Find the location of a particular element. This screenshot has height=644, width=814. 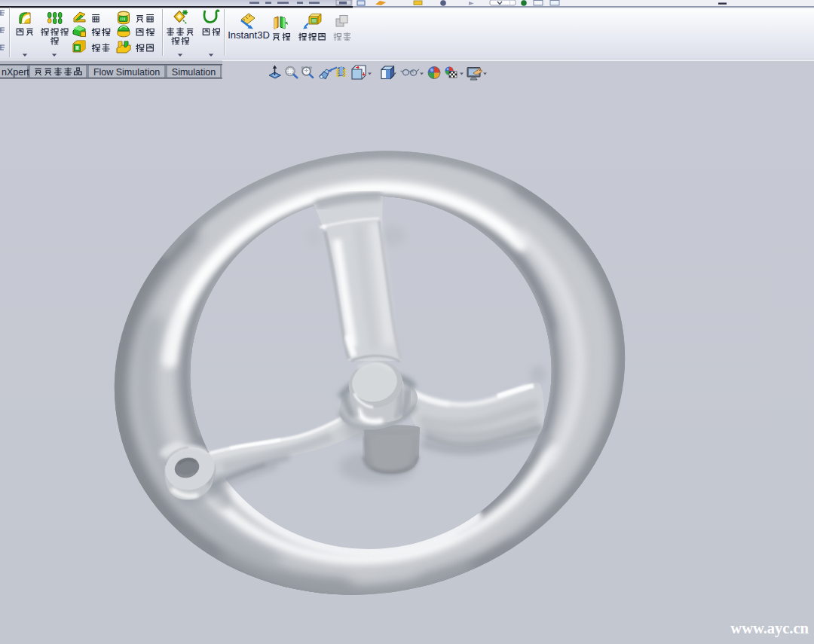

svg-text: Flow Simulation is located at coordinates (127, 72).